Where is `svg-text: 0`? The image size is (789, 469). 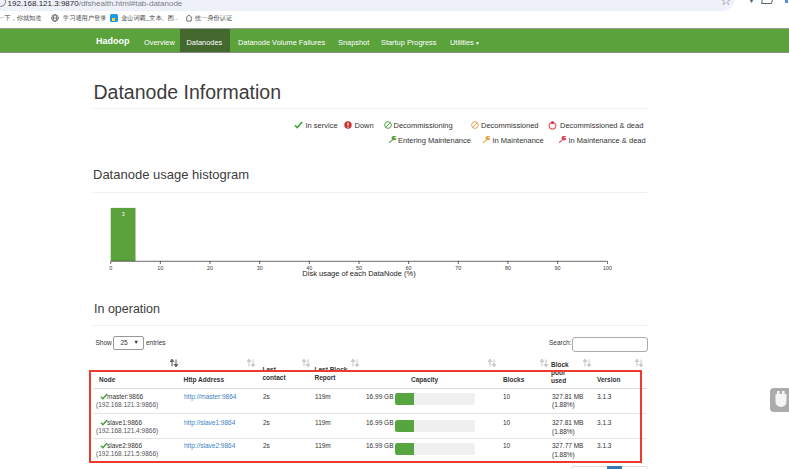 svg-text: 0 is located at coordinates (110, 268).